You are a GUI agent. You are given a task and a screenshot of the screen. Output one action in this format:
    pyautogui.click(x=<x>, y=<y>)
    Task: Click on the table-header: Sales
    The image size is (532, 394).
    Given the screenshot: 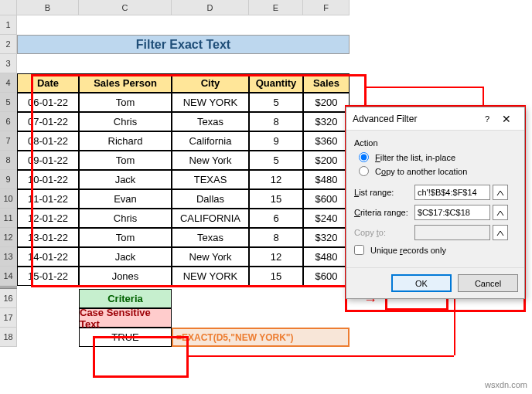 What is the action you would take?
    pyautogui.click(x=326, y=83)
    